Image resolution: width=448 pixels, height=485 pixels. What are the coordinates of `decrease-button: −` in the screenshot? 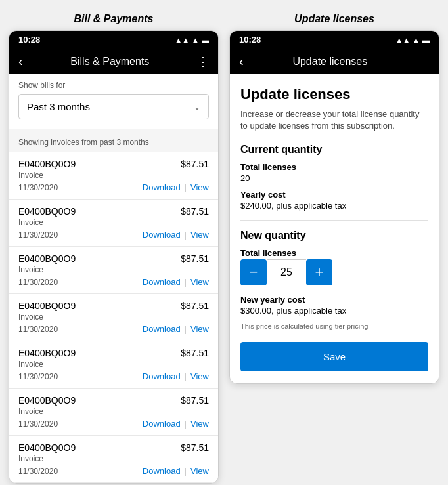 It's located at (254, 272).